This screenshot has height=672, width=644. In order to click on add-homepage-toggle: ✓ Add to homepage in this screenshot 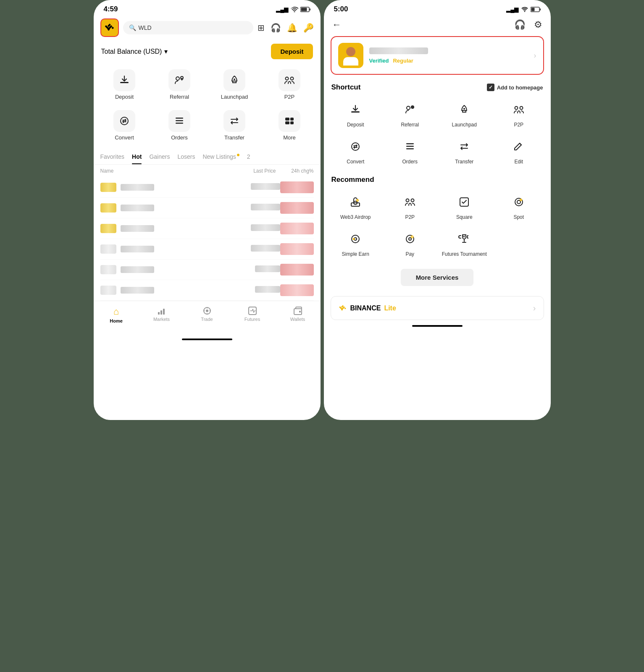, I will do `click(515, 87)`.